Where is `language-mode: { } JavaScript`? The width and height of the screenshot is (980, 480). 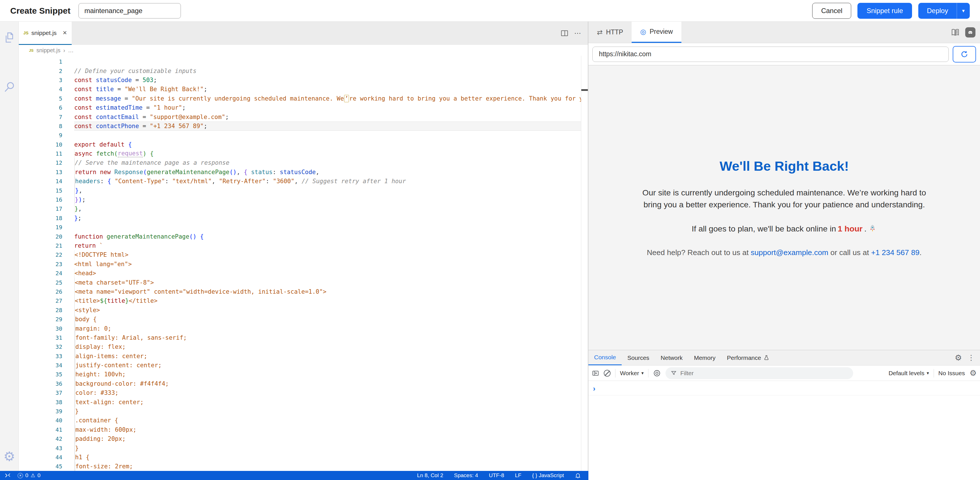 language-mode: { } JavaScript is located at coordinates (548, 475).